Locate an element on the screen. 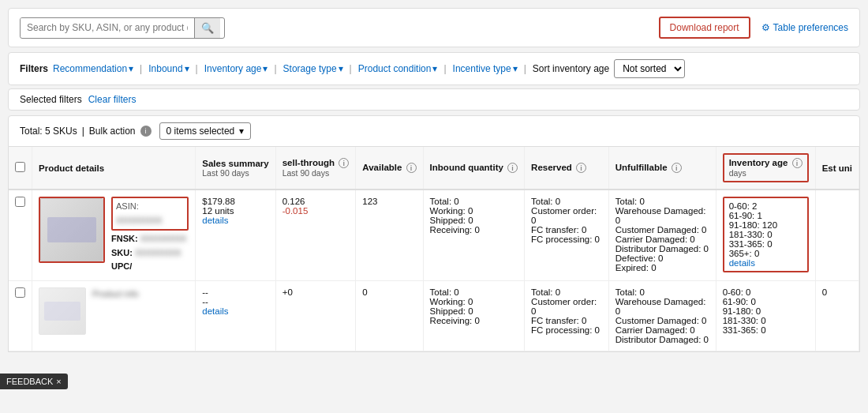  col-inbound: Inbound quantity i is located at coordinates (473, 168).